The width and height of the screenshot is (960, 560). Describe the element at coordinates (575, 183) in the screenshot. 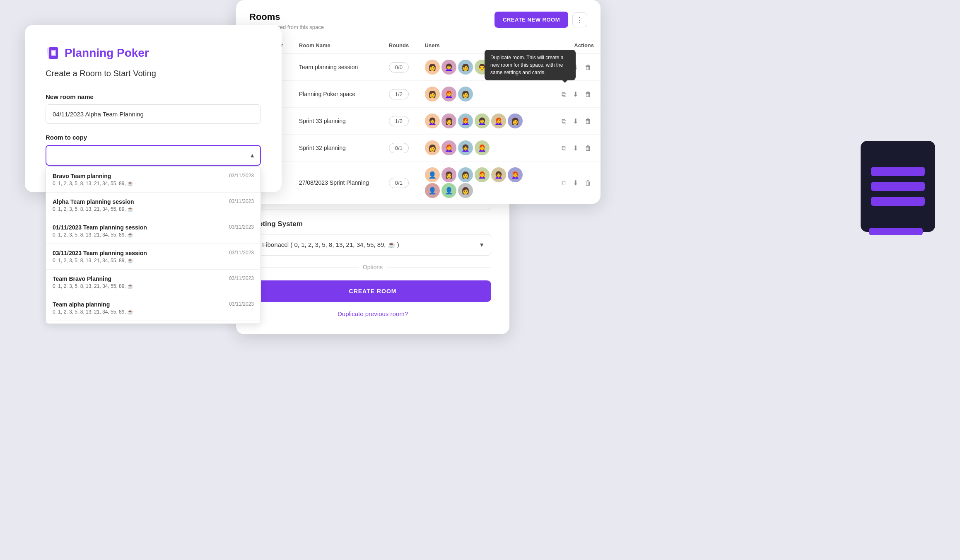

I see `cell-actions: ⧉ ⬇ 🗑` at that location.